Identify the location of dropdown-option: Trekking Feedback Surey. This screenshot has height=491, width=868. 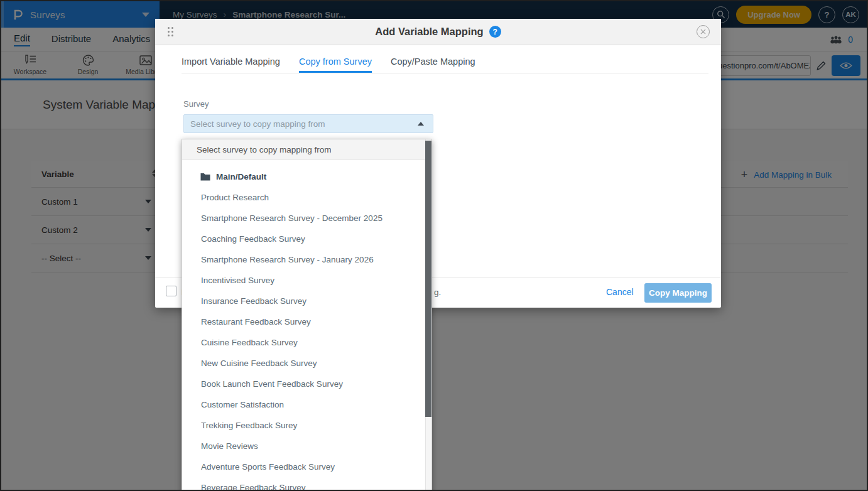
(307, 426).